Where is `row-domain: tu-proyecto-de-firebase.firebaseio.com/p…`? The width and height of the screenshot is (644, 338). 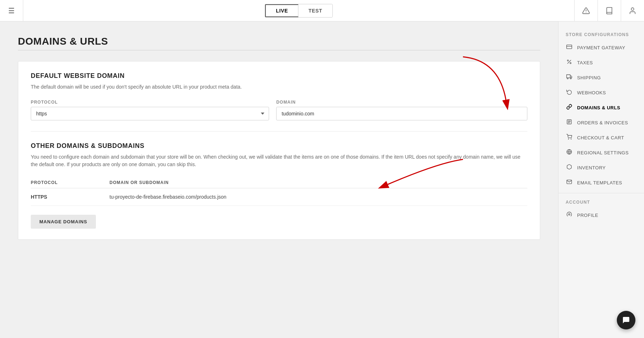
row-domain: tu-proyecto-de-firebase.firebaseio.com/p… is located at coordinates (318, 197).